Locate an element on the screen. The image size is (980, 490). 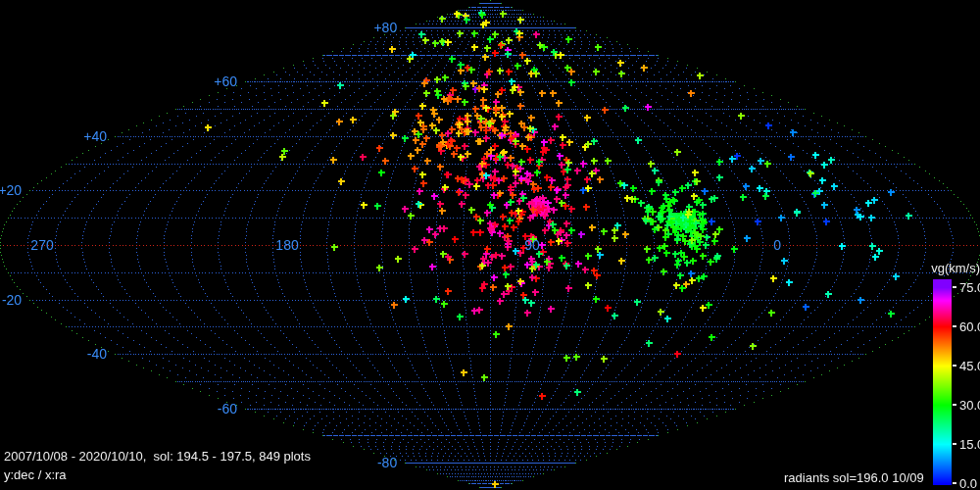
colorbar-tick-label: 15.0 is located at coordinates (970, 443).